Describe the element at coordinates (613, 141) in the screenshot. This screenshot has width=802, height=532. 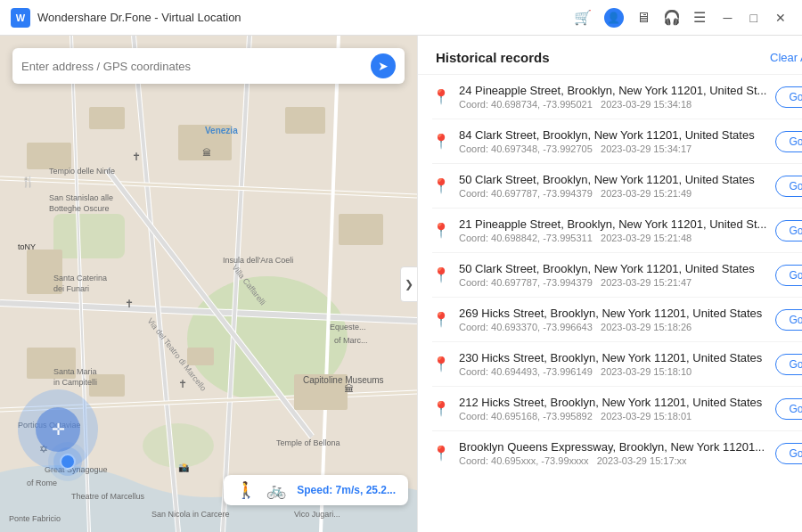
I see `record-info: 84 Clark Street, Brooklyn, New York 1120…` at that location.